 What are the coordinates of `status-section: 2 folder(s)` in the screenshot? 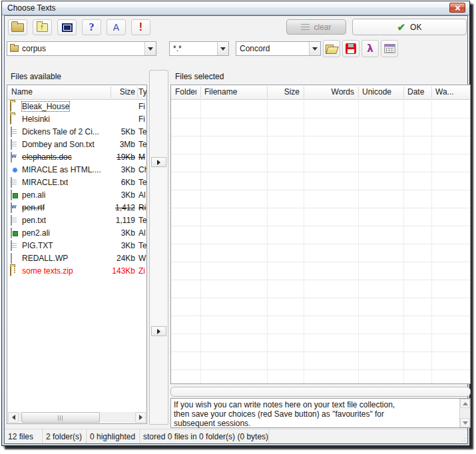 It's located at (65, 437).